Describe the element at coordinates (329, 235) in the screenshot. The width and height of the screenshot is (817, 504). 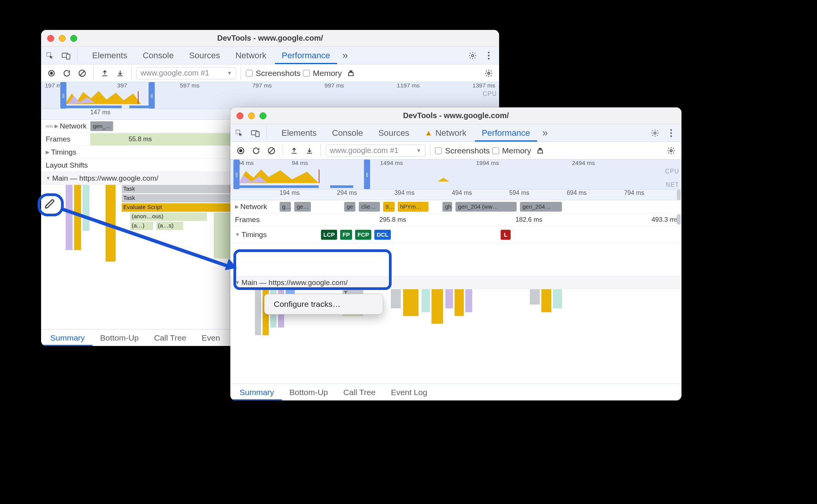
I see `lcp-badge: LCP` at that location.